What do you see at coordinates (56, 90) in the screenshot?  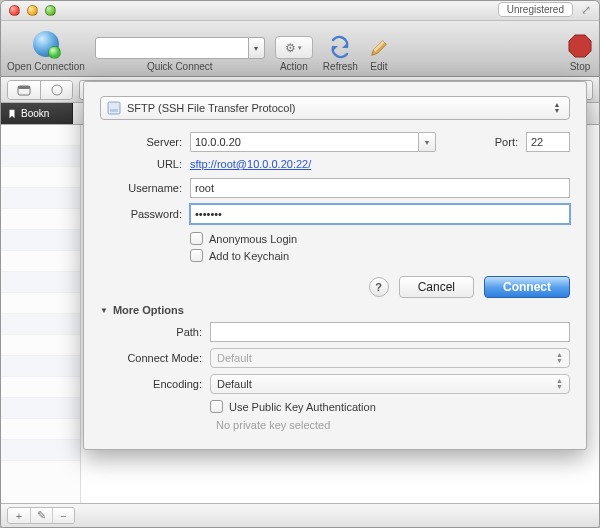 I see `history-view-button` at bounding box center [56, 90].